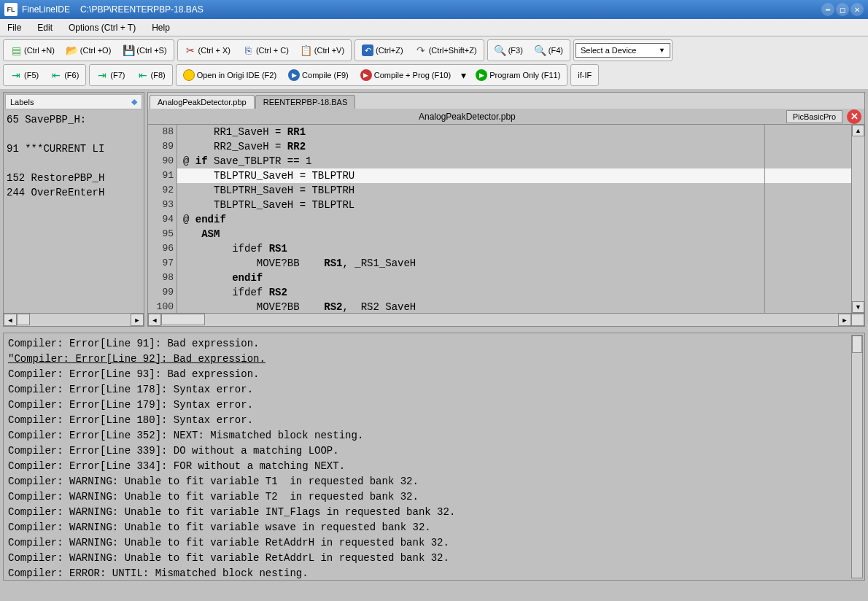  What do you see at coordinates (514, 263) in the screenshot?
I see `code-line: MOVE?BB RS1, _RS1_SaveH` at bounding box center [514, 263].